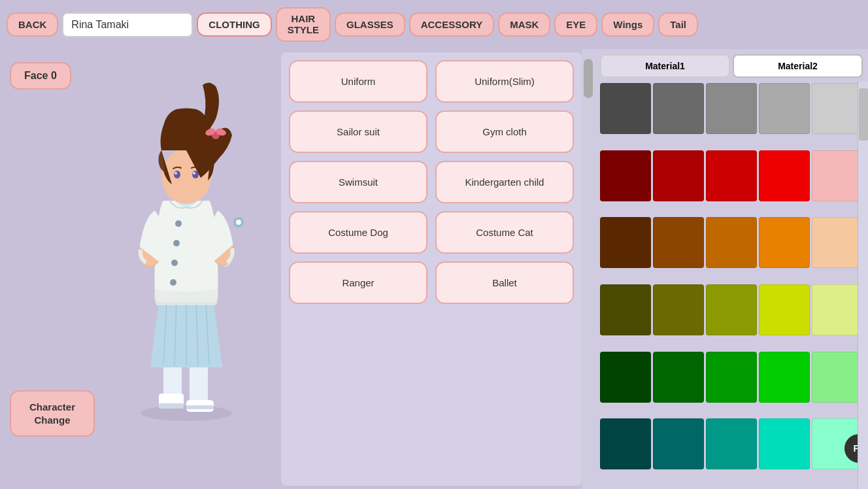 The image size is (868, 489). Describe the element at coordinates (626, 377) in the screenshot. I see `color-swatch-very-dark-green` at that location.